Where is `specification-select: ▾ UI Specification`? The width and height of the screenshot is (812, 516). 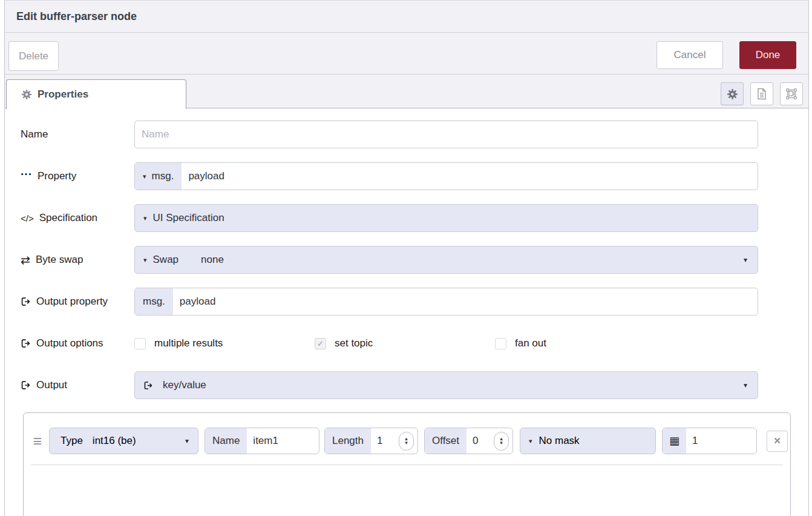
specification-select: ▾ UI Specification is located at coordinates (447, 218).